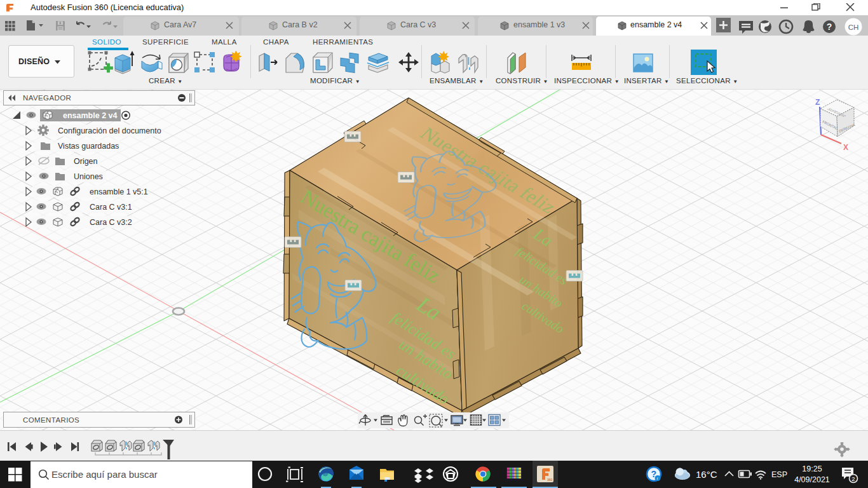 This screenshot has width=868, height=488. I want to click on svg-text: Z, so click(817, 102).